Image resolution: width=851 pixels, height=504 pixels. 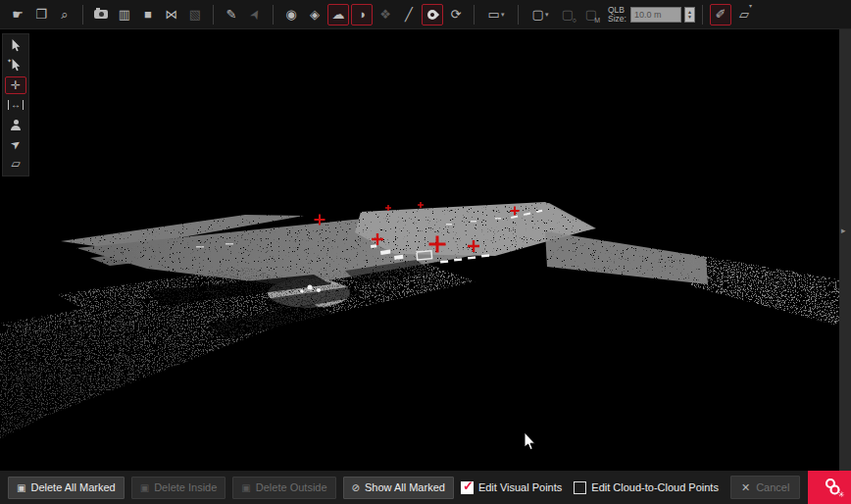 I want to click on mesh-toggle-button: ❖, so click(x=385, y=15).